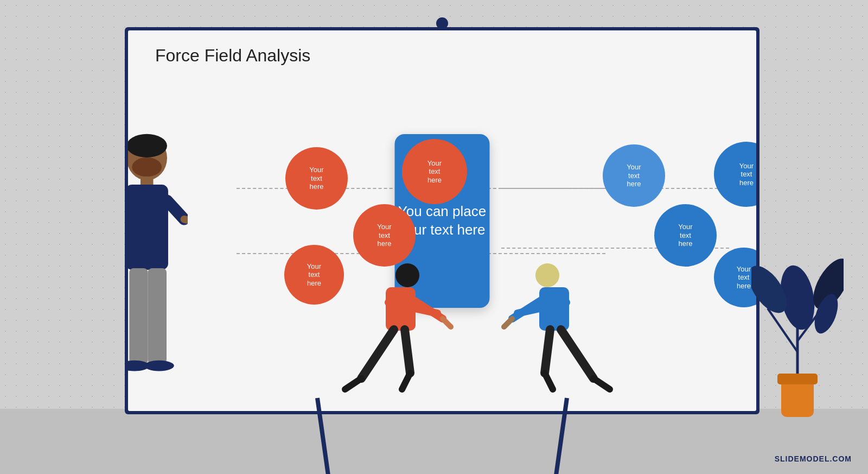 This screenshot has height=474, width=868. What do you see at coordinates (744, 278) in the screenshot?
I see `circle-right-4-text: Yourtexthere` at bounding box center [744, 278].